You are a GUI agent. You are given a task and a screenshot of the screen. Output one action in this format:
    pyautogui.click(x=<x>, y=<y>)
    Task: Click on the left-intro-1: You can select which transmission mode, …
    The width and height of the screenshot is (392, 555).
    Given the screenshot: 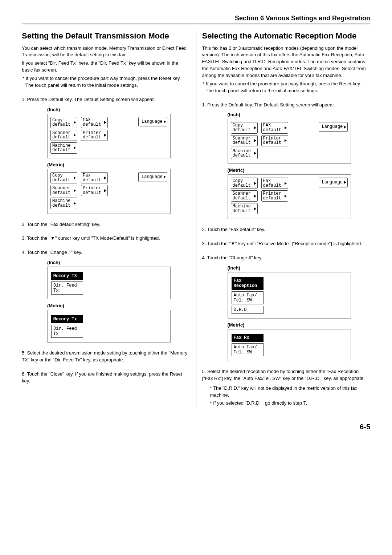 What is the action you would take?
    pyautogui.click(x=106, y=52)
    